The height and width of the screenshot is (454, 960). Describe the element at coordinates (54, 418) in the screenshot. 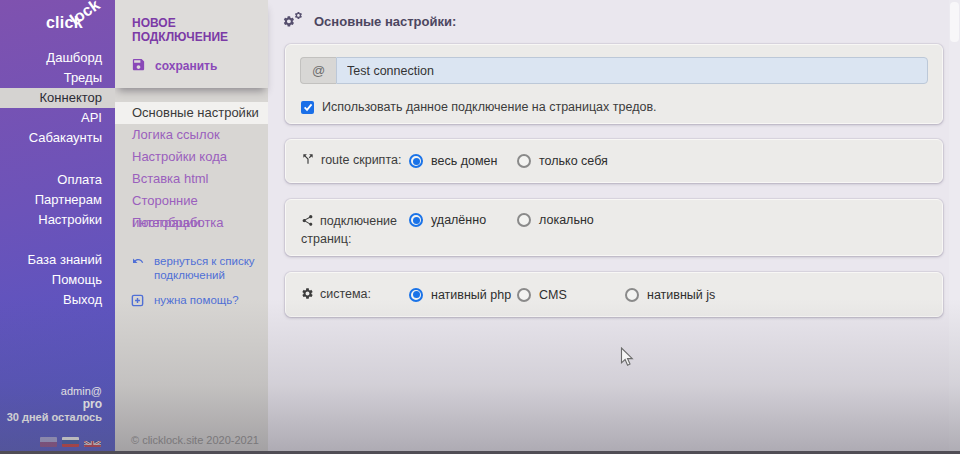

I see `account-days-left: 30 дней осталось` at that location.